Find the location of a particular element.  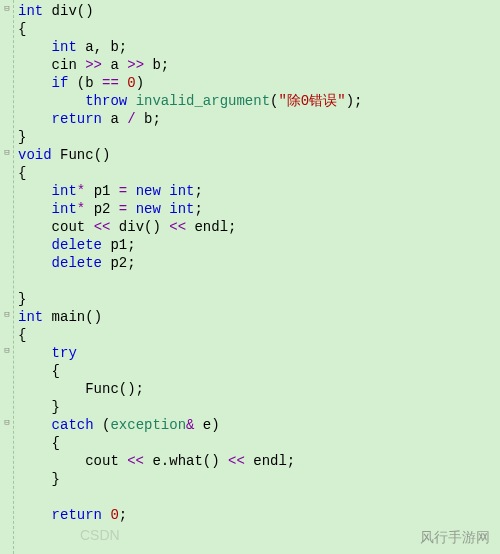

code-line: int div() is located at coordinates (258, 11).